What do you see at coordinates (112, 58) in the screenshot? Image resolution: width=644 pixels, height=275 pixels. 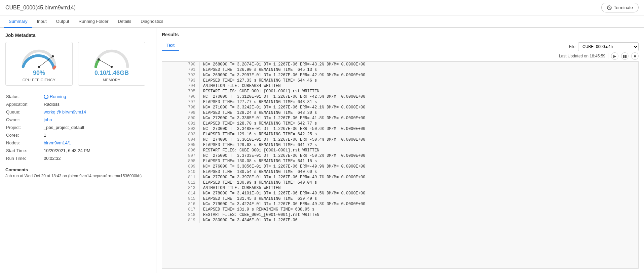 I see `memory-gauge-svg` at bounding box center [112, 58].